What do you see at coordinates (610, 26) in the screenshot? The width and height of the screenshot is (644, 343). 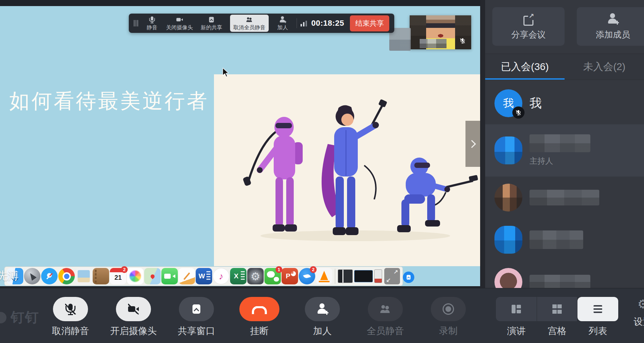 I see `add-member-button: 添加成员` at bounding box center [610, 26].